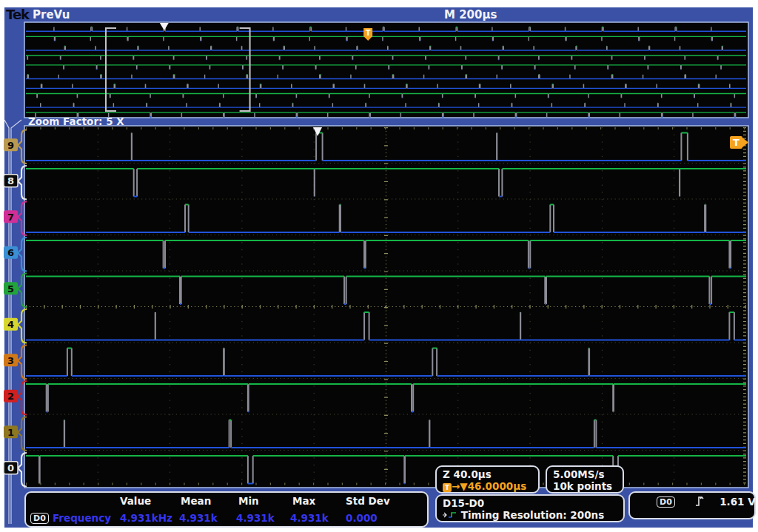 Image resolution: width=758 pixels, height=532 pixels. What do you see at coordinates (81, 518) in the screenshot?
I see `measure-name: Frequency` at bounding box center [81, 518].